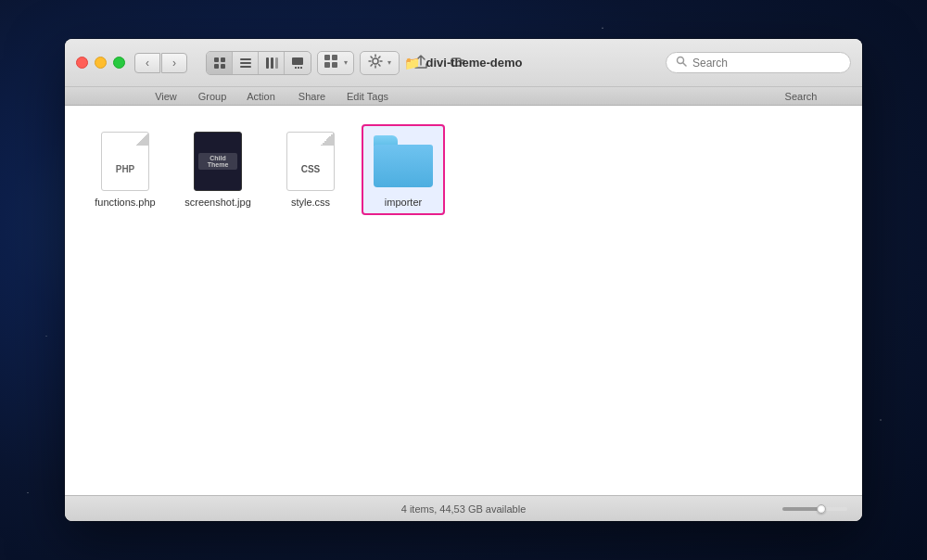 The height and width of the screenshot is (560, 927). Describe the element at coordinates (311, 170) in the screenshot. I see `file-item-style-css: CSS style.css` at that location.